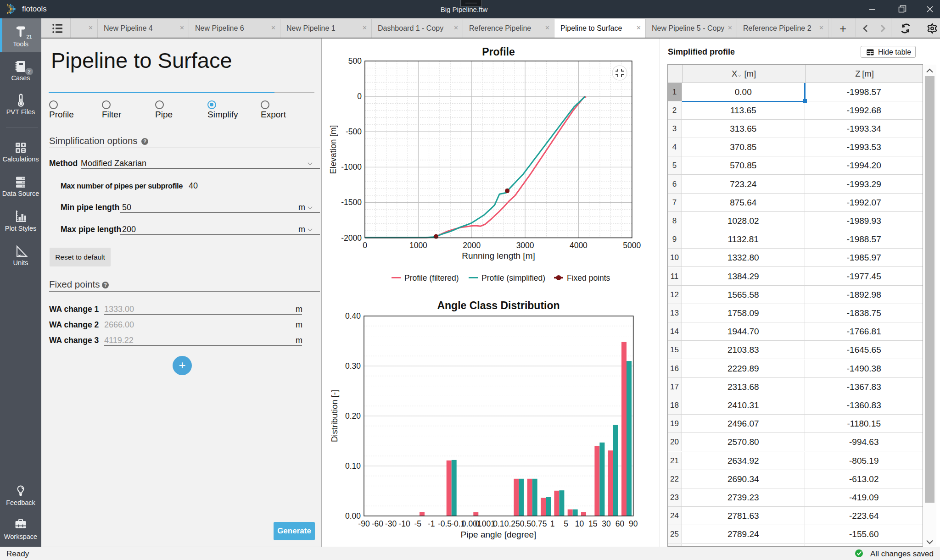 The image size is (940, 560). Describe the element at coordinates (633, 524) in the screenshot. I see `svg-text: 90` at that location.